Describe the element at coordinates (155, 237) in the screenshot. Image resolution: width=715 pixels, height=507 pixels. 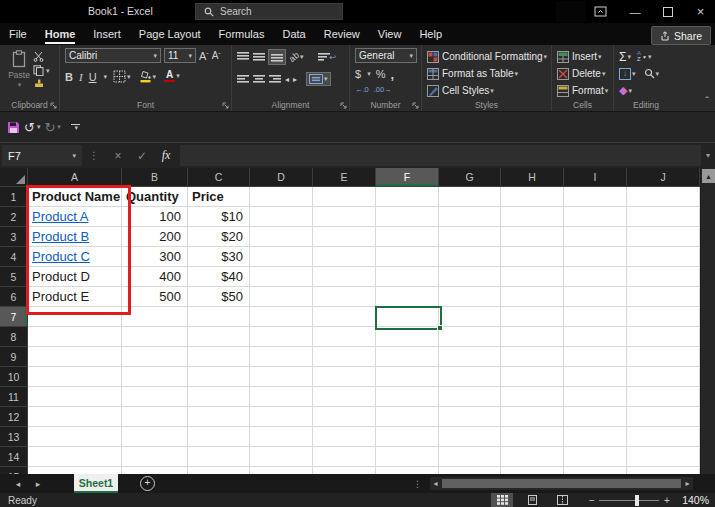
I see `cell-B3: 200` at that location.